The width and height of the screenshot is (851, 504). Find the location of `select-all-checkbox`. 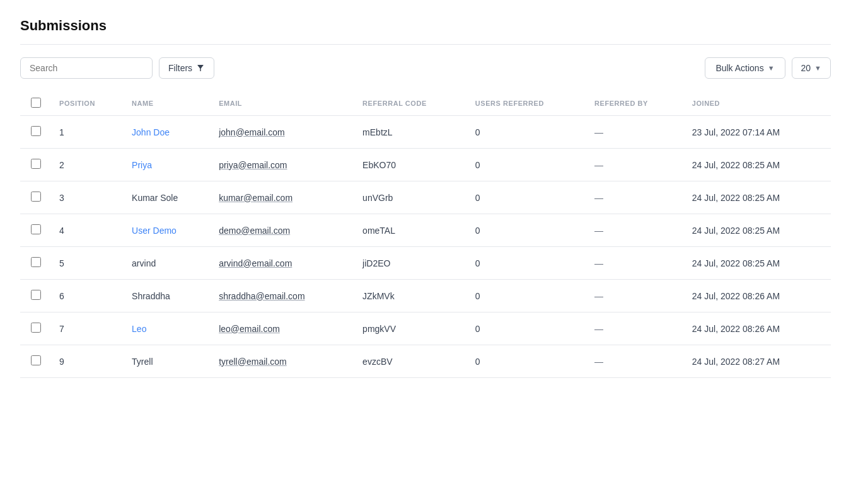

select-all-checkbox is located at coordinates (36, 103).